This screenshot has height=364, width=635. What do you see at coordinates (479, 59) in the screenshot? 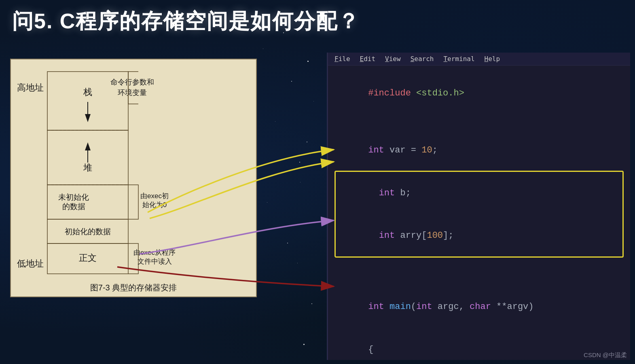
I see `editor-menubar: File Edit View Search Terminal Help` at bounding box center [479, 59].